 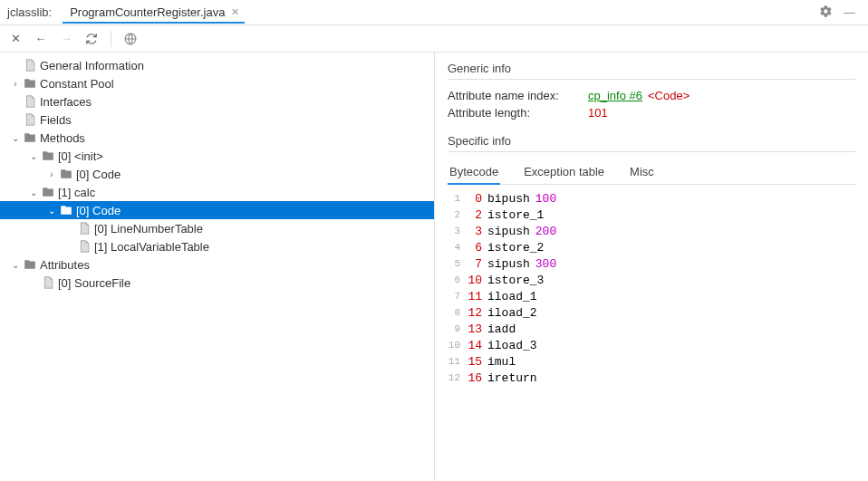 What do you see at coordinates (564, 172) in the screenshot?
I see `tab-exception-table: Exception table` at bounding box center [564, 172].